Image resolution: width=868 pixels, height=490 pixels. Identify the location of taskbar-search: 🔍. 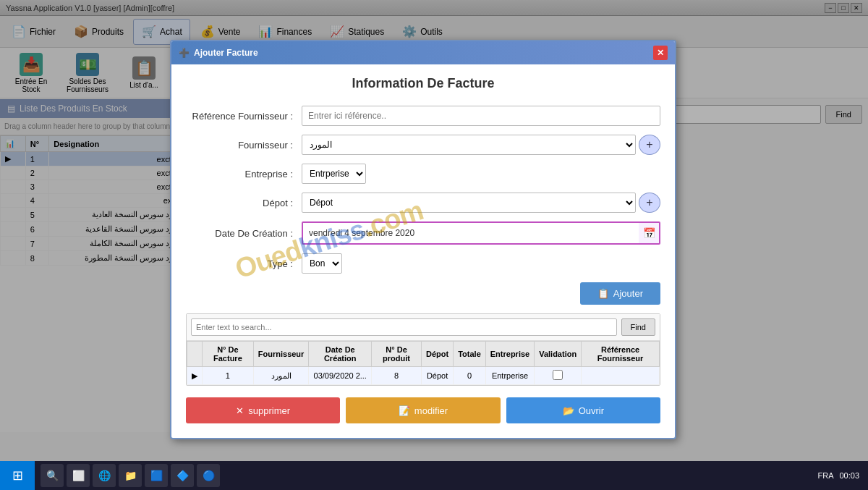
(52, 476).